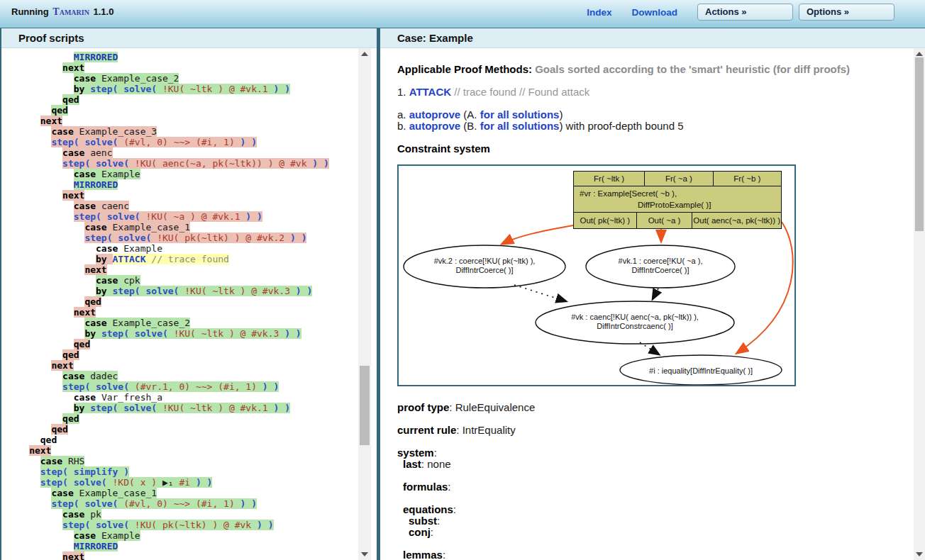 The width and height of the screenshot is (925, 560). I want to click on script-segment: !KU( pk(~ltk) ) @ #vk.2, so click(221, 238).